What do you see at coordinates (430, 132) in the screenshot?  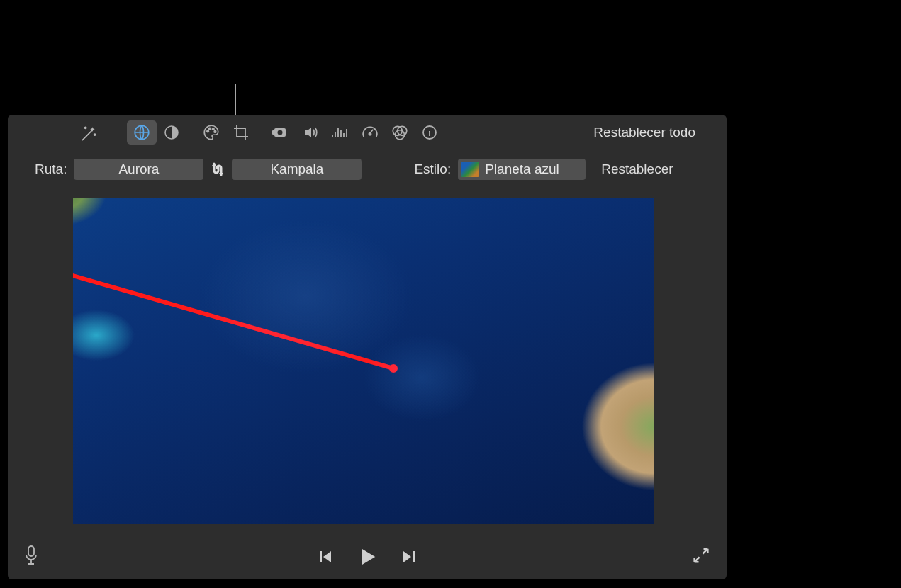 I see `info-tab-button` at bounding box center [430, 132].